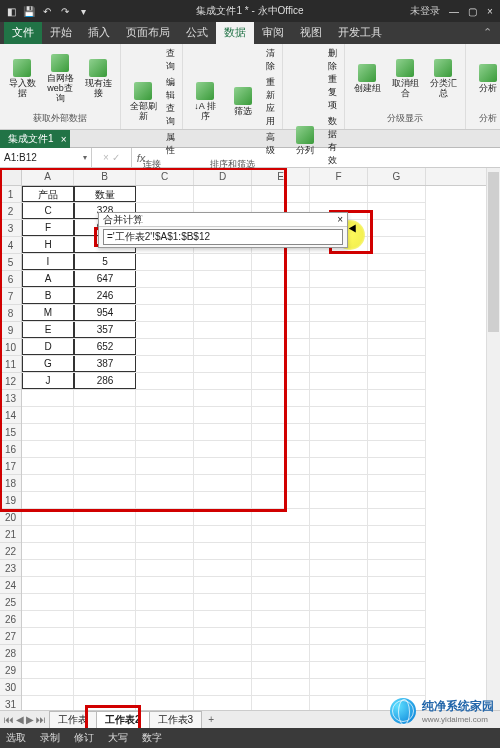  What do you see at coordinates (23, 33) in the screenshot?
I see `tab-file: 文件` at bounding box center [23, 33].